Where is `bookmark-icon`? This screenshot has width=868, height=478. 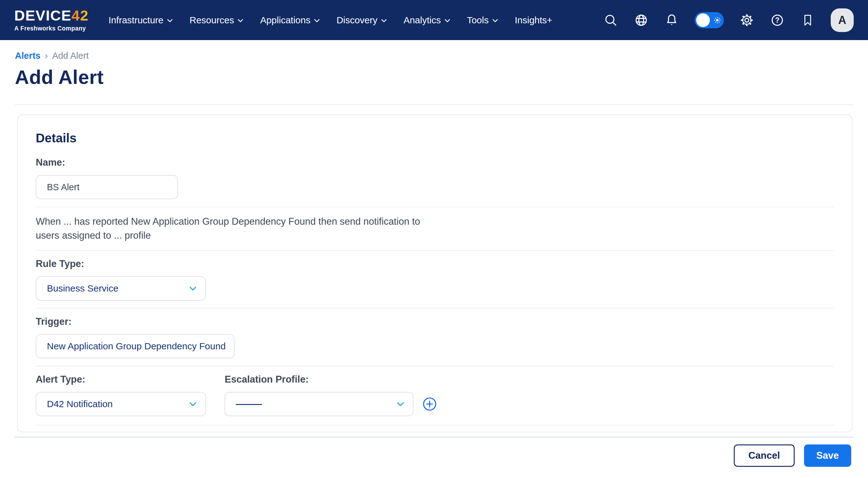 bookmark-icon is located at coordinates (808, 20).